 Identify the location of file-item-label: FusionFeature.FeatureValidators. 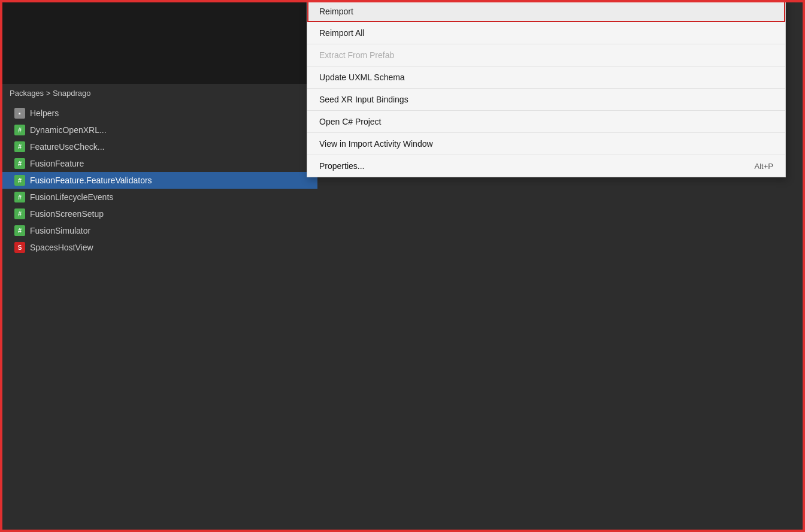
(91, 180).